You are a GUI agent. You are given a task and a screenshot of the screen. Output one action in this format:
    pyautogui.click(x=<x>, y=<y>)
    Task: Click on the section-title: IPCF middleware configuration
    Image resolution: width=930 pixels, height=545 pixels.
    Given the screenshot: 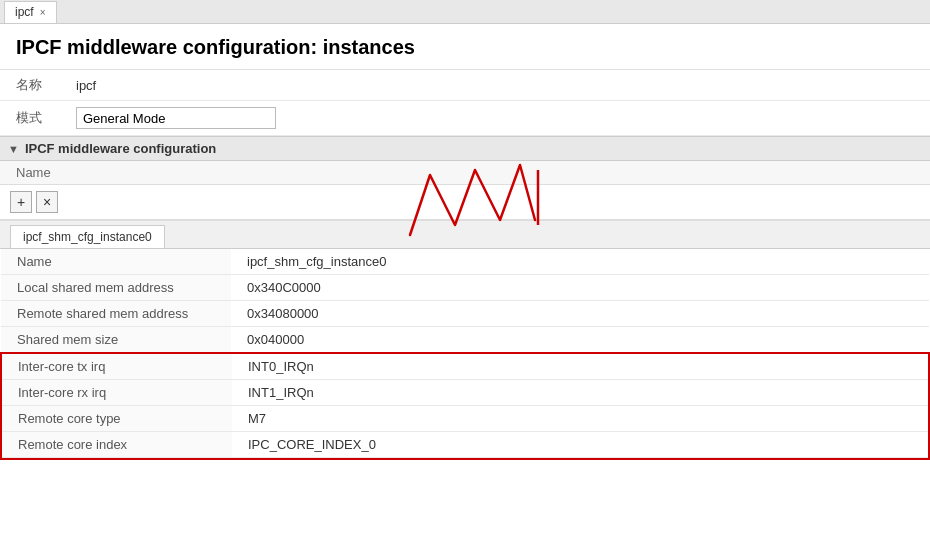 What is the action you would take?
    pyautogui.click(x=120, y=148)
    